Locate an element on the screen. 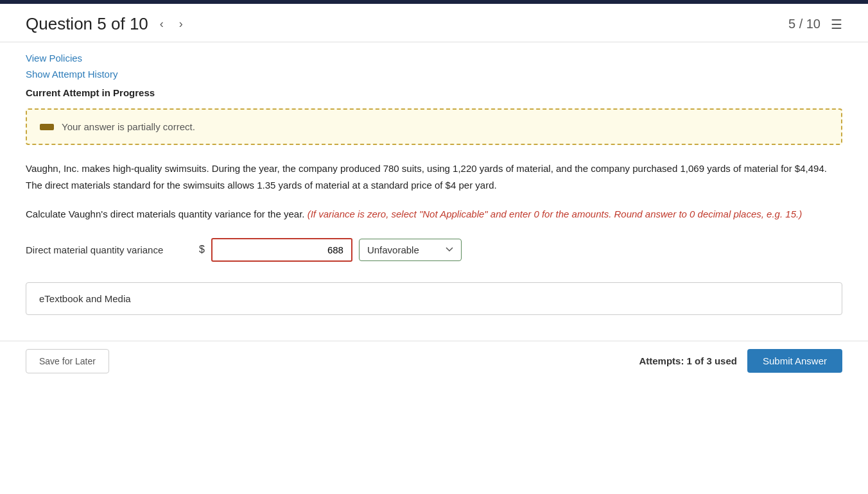  question-title: Question 5 of 10 is located at coordinates (87, 24).